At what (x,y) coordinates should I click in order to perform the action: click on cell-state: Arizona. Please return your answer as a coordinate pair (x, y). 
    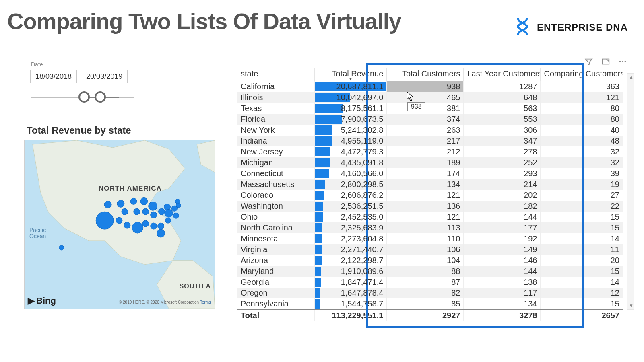
    Looking at the image, I should click on (276, 261).